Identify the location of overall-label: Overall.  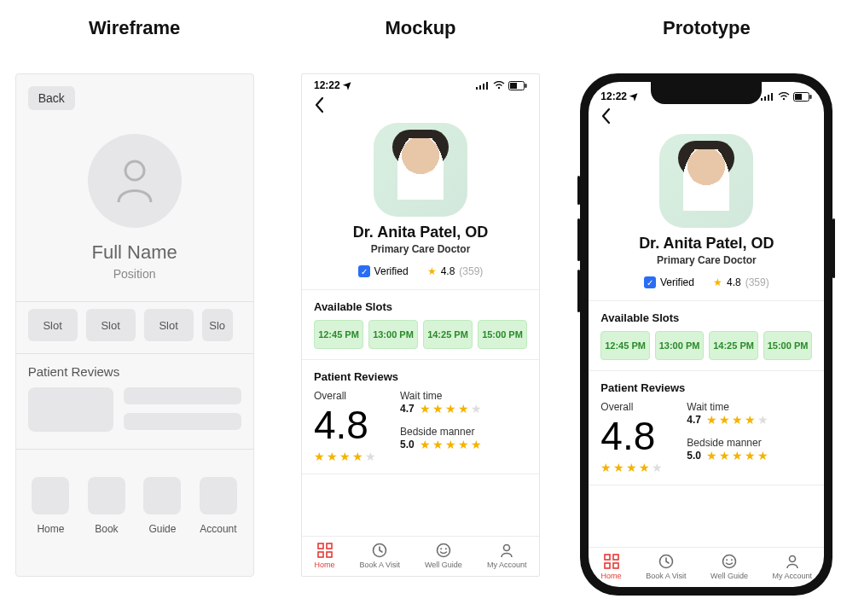
(633, 407).